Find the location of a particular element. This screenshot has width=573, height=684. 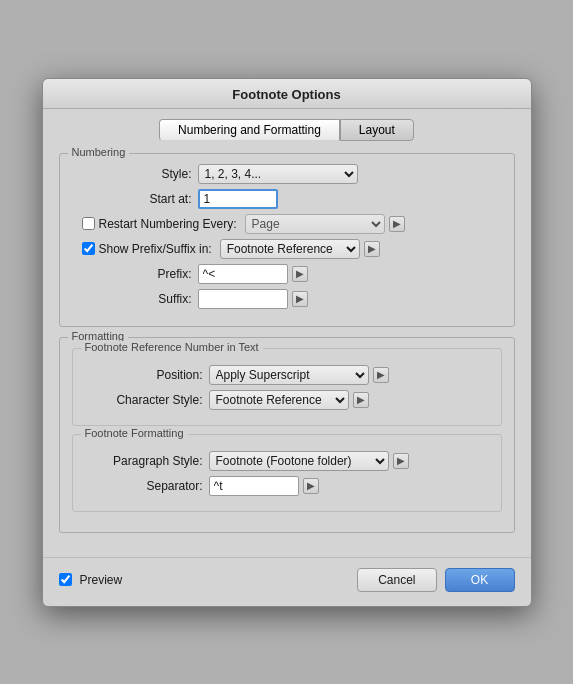

restart-numbering-select: Page is located at coordinates (315, 224).